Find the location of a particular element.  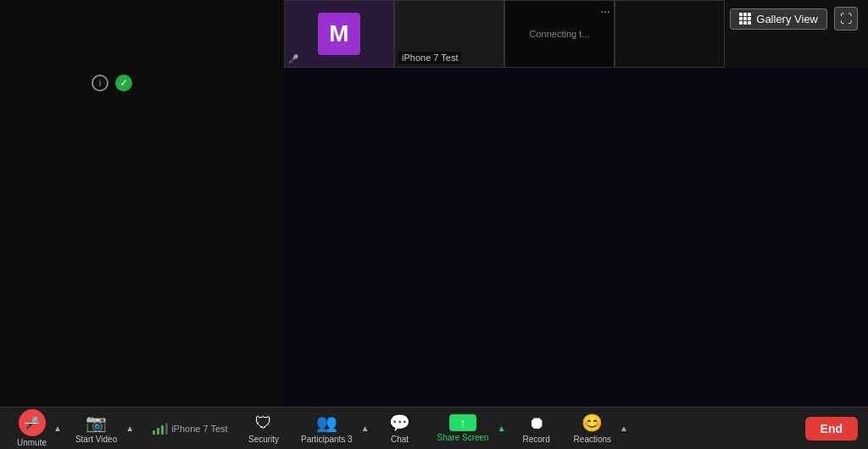

info-icons: i ✓ is located at coordinates (112, 83).